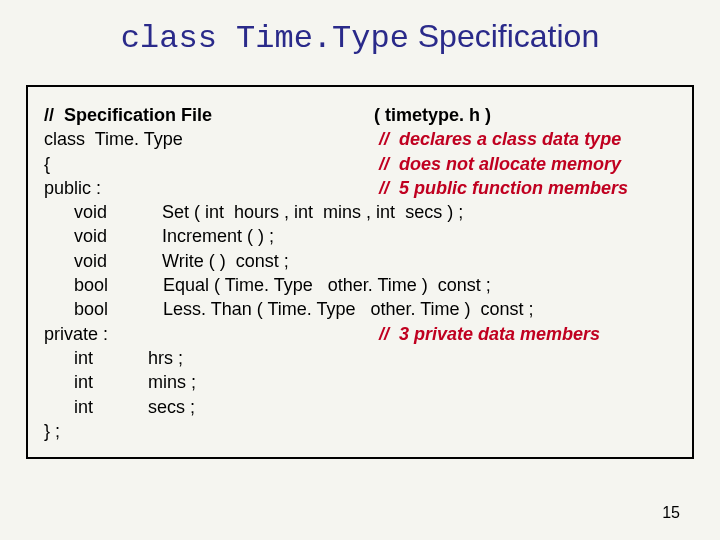  What do you see at coordinates (432, 115) in the screenshot?
I see `filename: ( timetype. h )` at bounding box center [432, 115].